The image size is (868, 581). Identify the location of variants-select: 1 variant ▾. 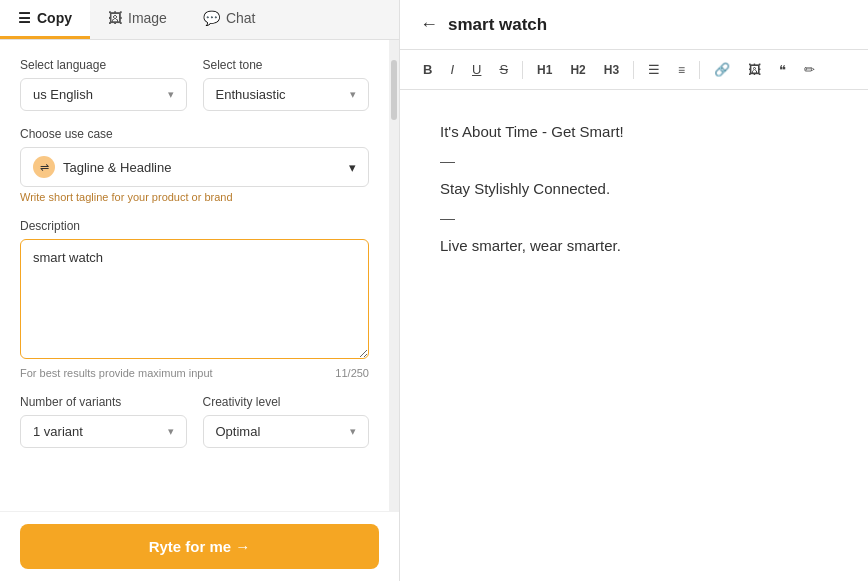
(104, 432).